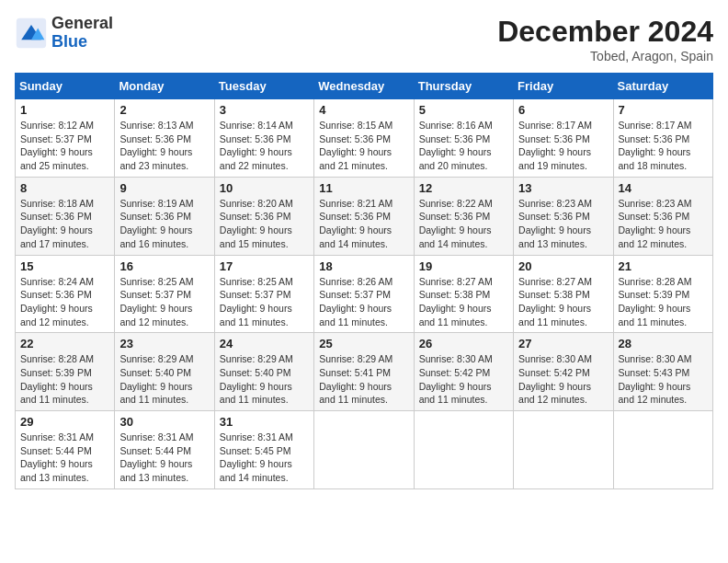  Describe the element at coordinates (64, 458) in the screenshot. I see `day-info: Sunrise: 8:31 AM Sunset: 5:44 PM Dayligh…` at that location.